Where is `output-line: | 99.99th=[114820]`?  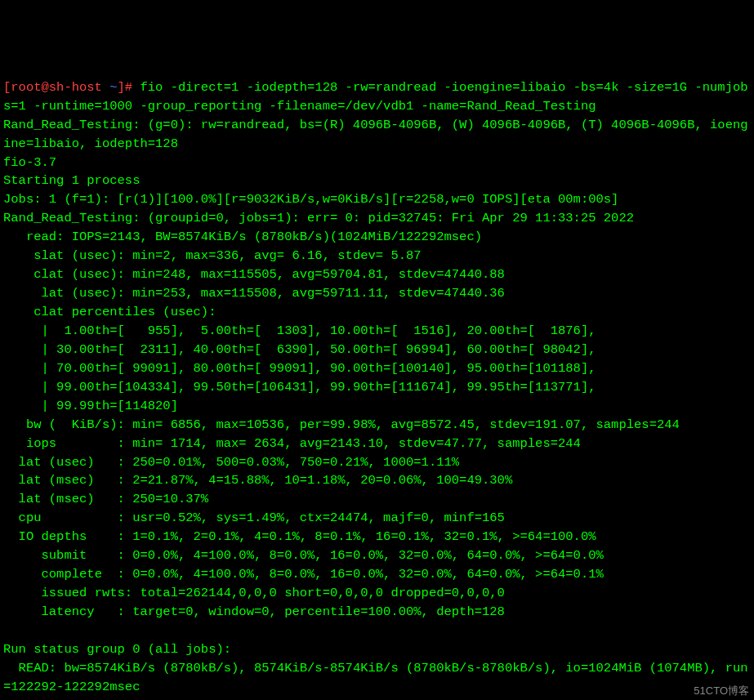 output-line: | 99.99th=[114820] is located at coordinates (91, 406).